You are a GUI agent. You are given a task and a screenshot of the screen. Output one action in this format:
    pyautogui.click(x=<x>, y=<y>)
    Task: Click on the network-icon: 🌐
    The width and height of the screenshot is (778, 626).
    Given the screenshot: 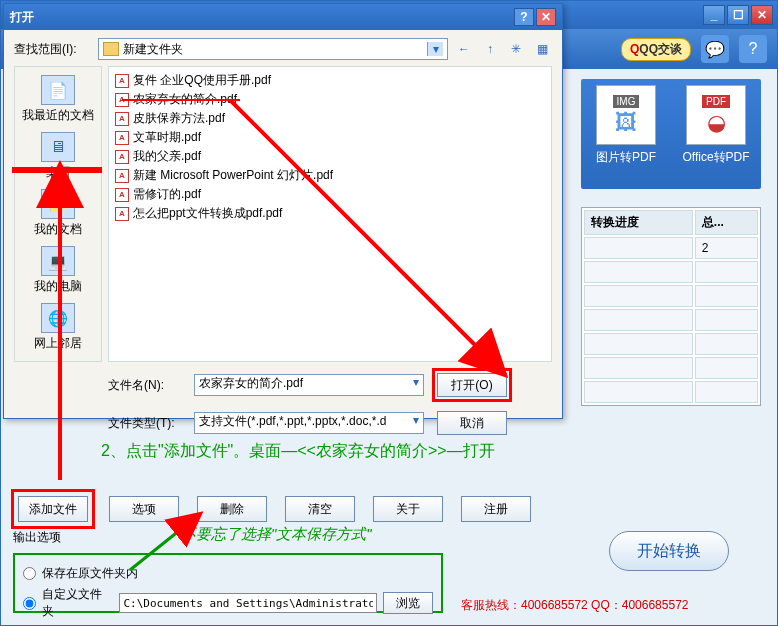 What is the action you would take?
    pyautogui.click(x=58, y=318)
    